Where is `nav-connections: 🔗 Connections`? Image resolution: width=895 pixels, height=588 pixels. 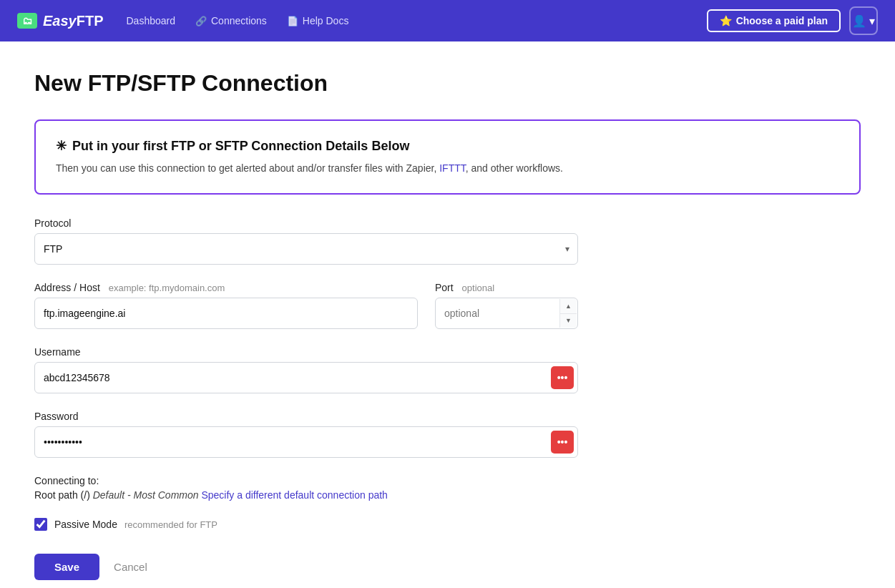
nav-connections: 🔗 Connections is located at coordinates (231, 21).